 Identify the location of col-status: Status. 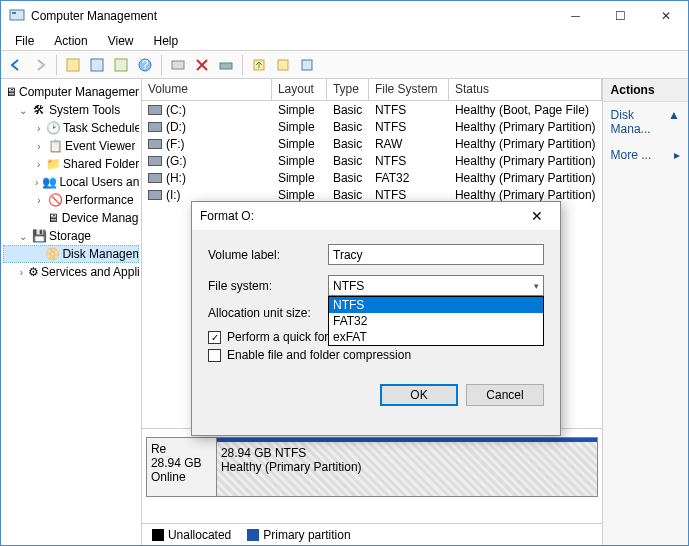
(526, 90).